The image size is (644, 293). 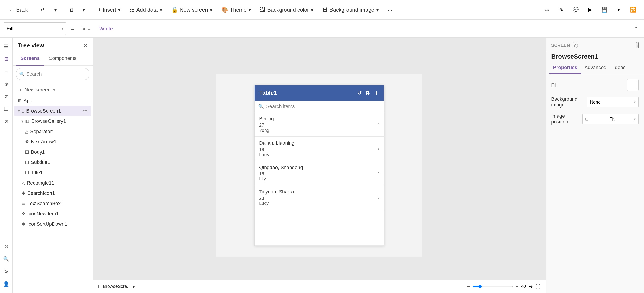 What do you see at coordinates (618, 10) in the screenshot?
I see `save-dropdown-button: ▾` at bounding box center [618, 10].